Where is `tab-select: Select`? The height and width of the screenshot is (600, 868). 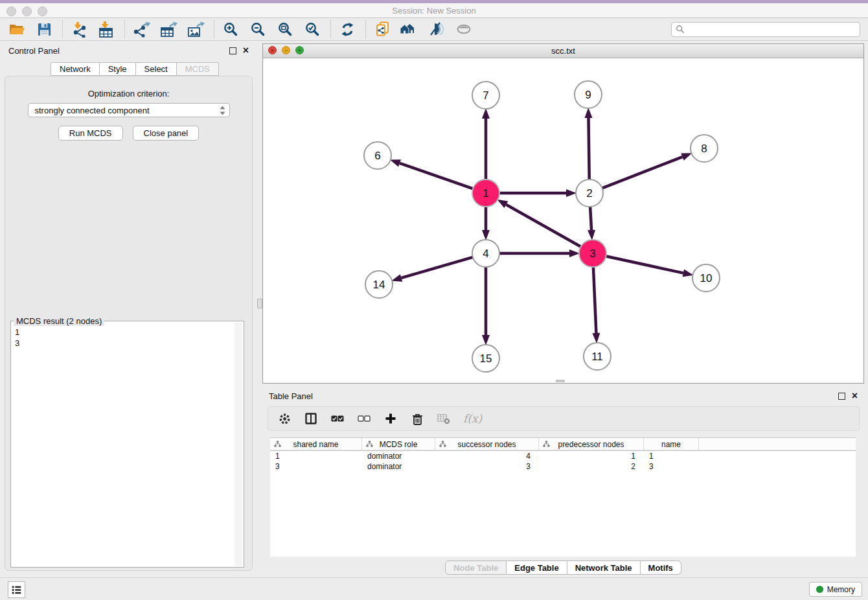 tab-select: Select is located at coordinates (157, 69).